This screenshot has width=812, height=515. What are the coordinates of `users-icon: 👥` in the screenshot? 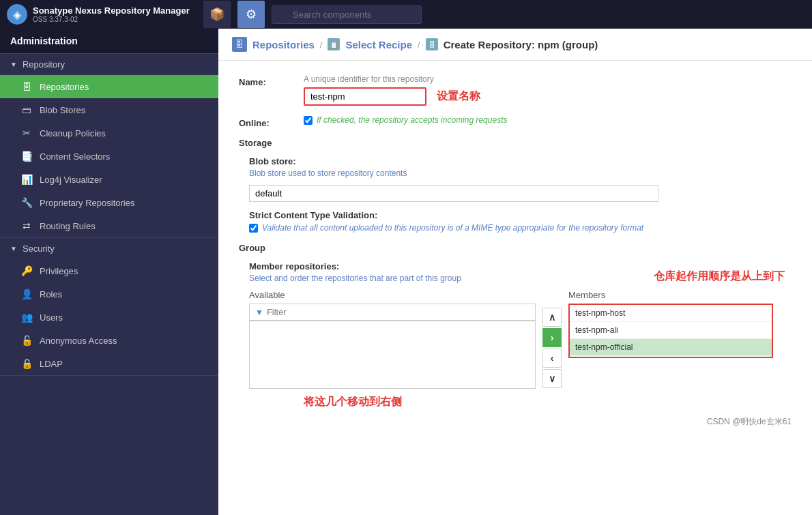 It's located at (27, 317).